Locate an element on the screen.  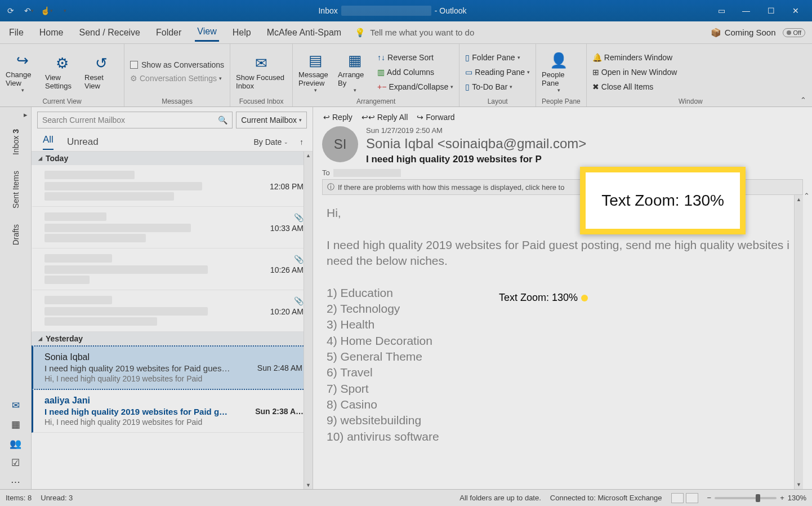
view-switcher is located at coordinates (685, 498).